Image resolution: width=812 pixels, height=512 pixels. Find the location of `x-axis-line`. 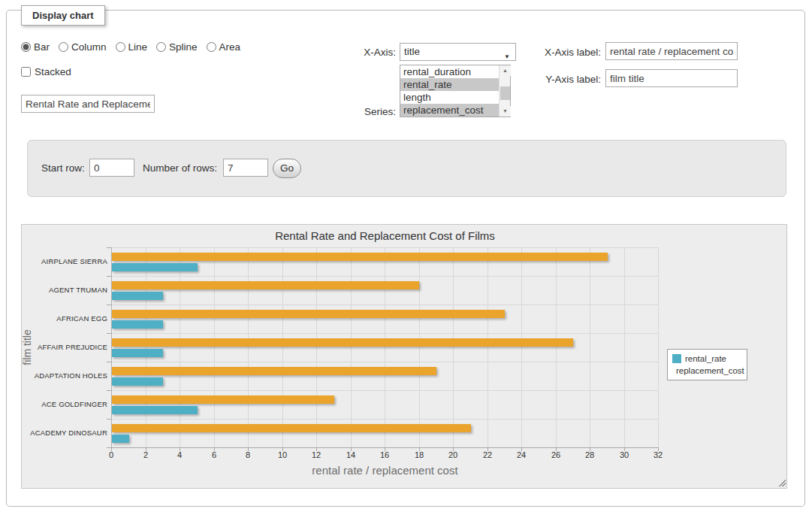

x-axis-line is located at coordinates (385, 448).